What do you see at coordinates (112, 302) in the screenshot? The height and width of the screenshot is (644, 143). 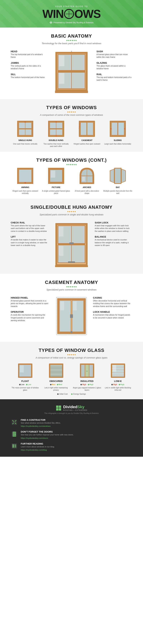 I see `term-casing: CASING Often decorative horizontal and v…` at bounding box center [112, 302].